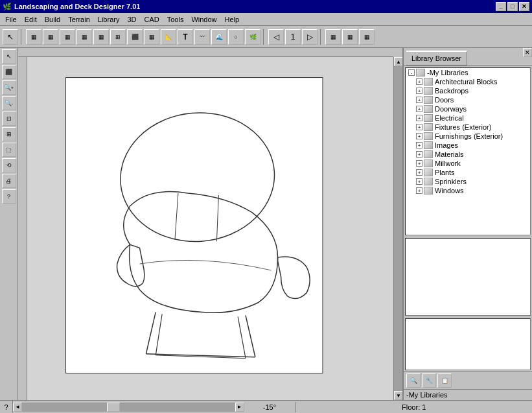  What do you see at coordinates (23, 228) in the screenshot?
I see `left-ruler` at bounding box center [23, 228].